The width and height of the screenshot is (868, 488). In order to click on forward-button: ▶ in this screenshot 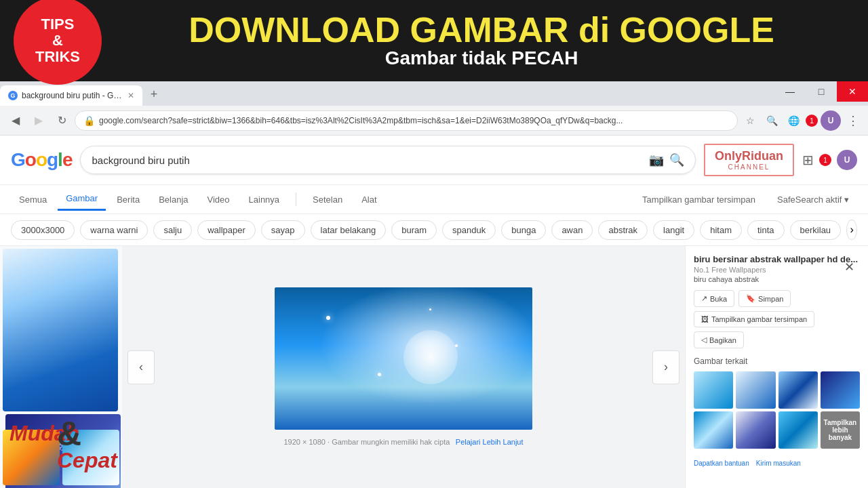, I will do `click(39, 121)`.